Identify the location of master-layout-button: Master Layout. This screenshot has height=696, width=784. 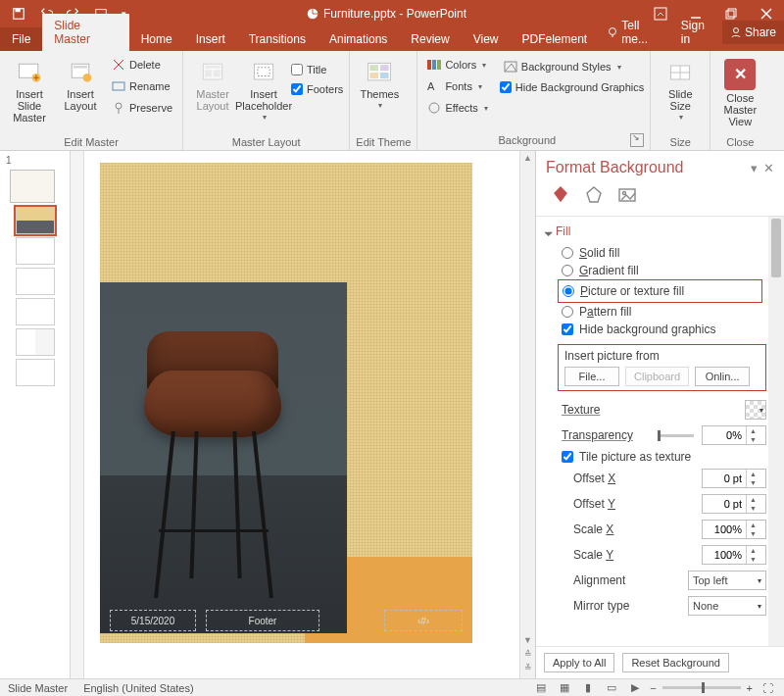
(213, 83).